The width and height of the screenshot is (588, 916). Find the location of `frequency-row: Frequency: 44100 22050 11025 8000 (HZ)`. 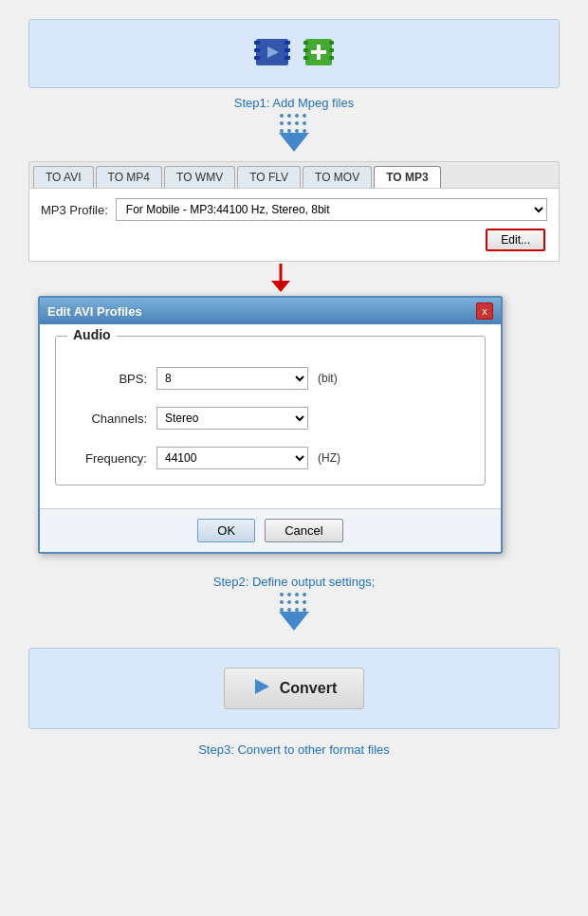

frequency-row: Frequency: 44100 22050 11025 8000 (HZ) is located at coordinates (270, 458).